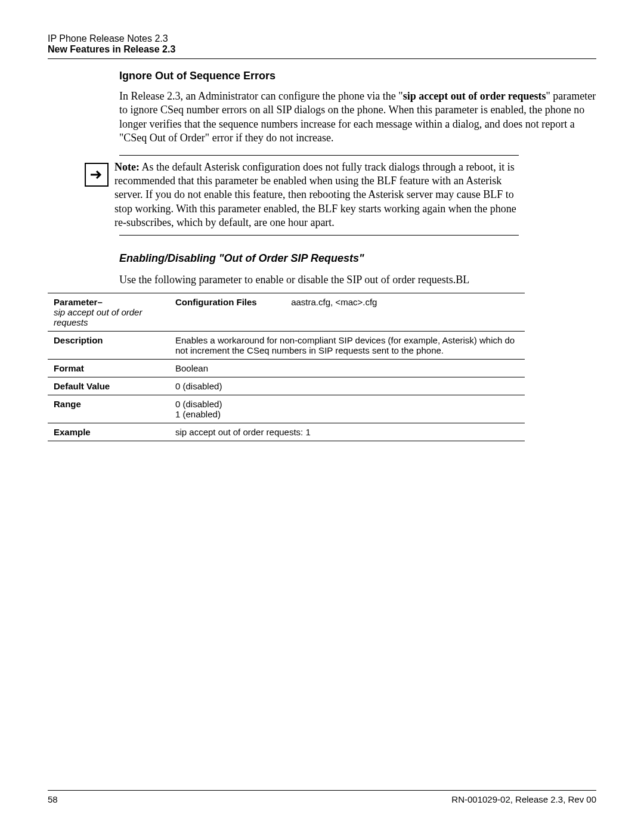 The width and height of the screenshot is (644, 833). What do you see at coordinates (97, 175) in the screenshot?
I see `arrow-right-icon` at bounding box center [97, 175].